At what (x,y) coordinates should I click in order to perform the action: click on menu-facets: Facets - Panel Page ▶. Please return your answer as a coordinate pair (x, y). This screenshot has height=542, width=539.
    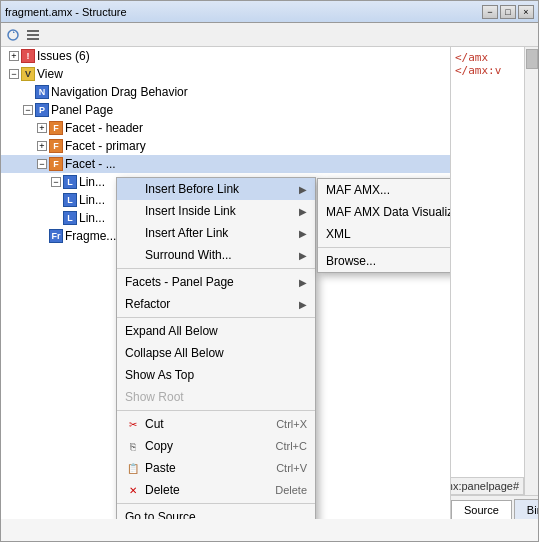
    Looking at the image, I should click on (216, 282).